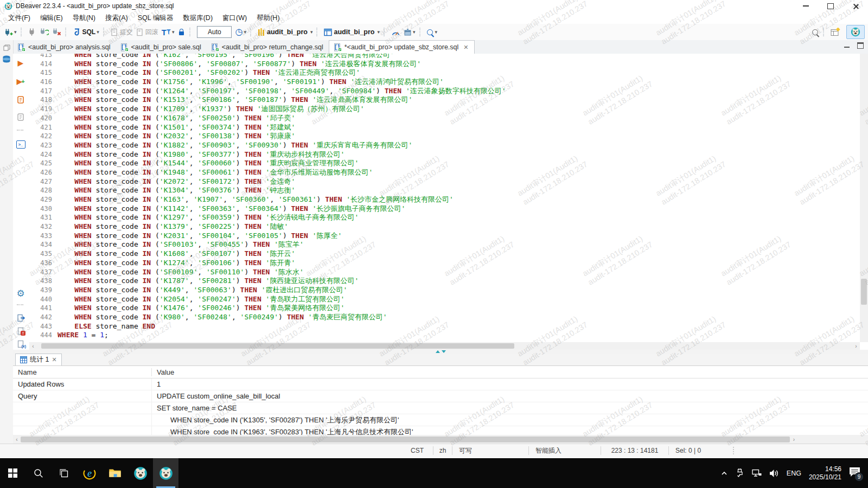 The width and height of the screenshot is (868, 488). Describe the element at coordinates (444, 281) in the screenshot. I see `code-line: 438 WHEN store_code IN ('K1787', 'SF0028…` at that location.